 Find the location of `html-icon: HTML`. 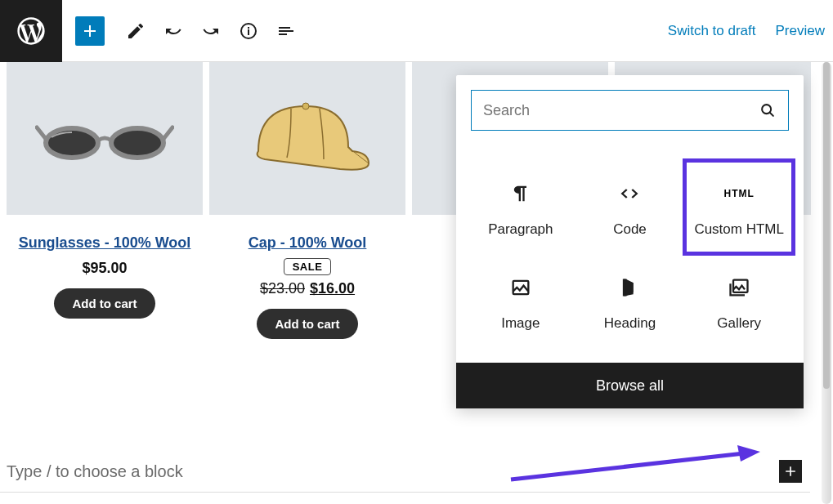

html-icon: HTML is located at coordinates (739, 194).